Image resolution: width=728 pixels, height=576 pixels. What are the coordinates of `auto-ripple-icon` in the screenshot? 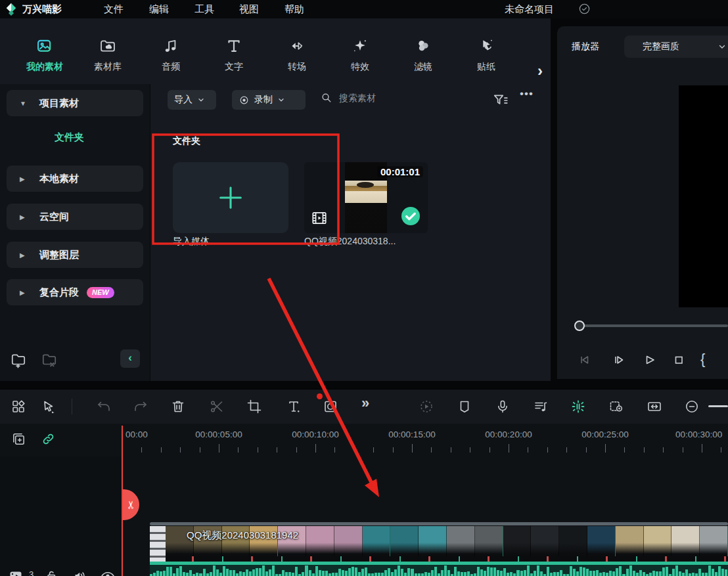 It's located at (578, 407).